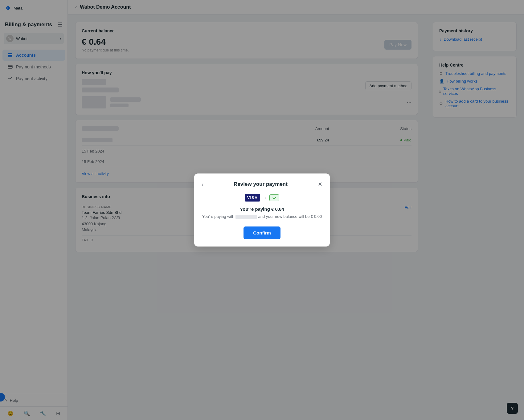  I want to click on paying-with-skeleton, so click(246, 217).